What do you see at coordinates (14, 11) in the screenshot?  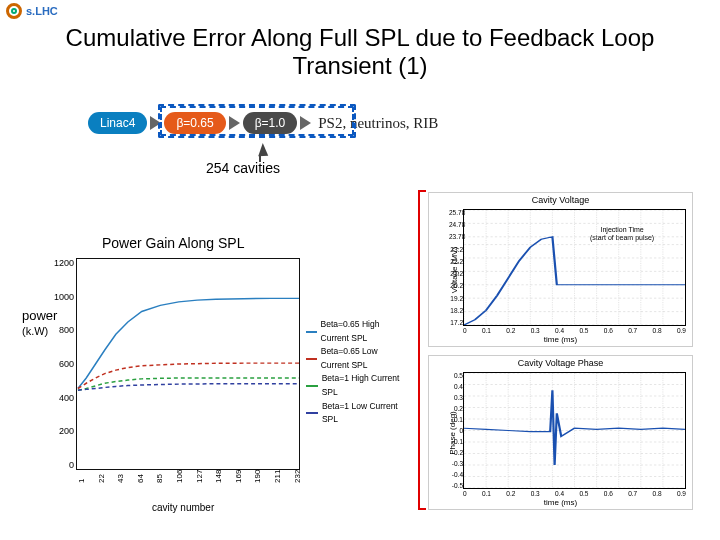 I see `logo-rings-icon` at bounding box center [14, 11].